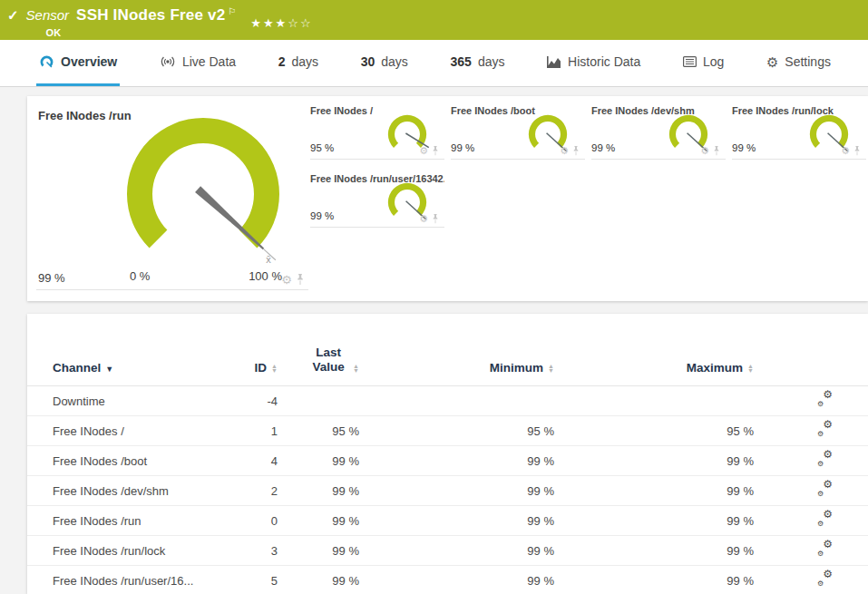  What do you see at coordinates (78, 63) in the screenshot?
I see `tab-overview: Overview` at bounding box center [78, 63].